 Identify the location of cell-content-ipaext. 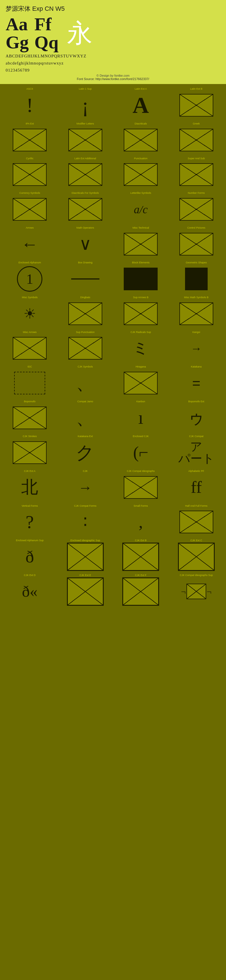
(30, 140).